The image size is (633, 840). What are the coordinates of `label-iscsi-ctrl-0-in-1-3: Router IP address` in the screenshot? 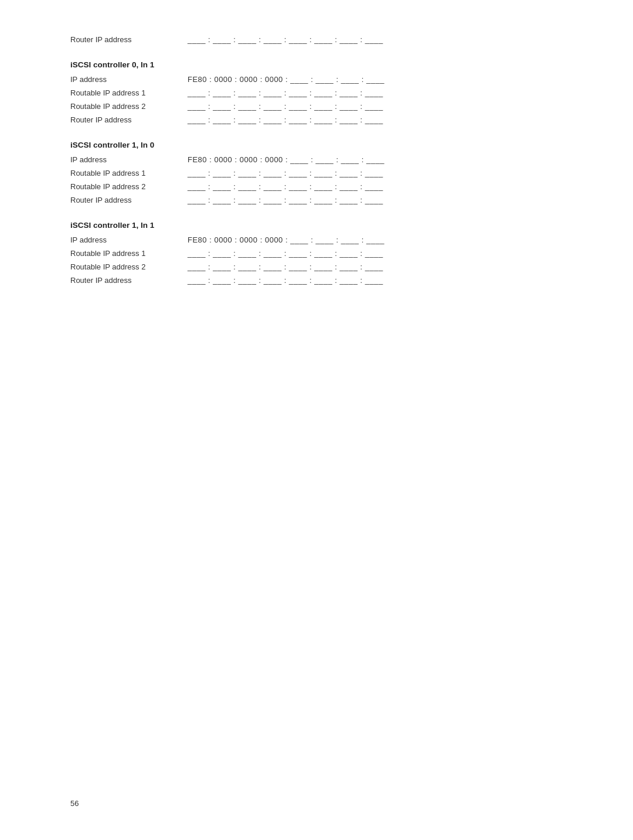 It's located at (129, 119).